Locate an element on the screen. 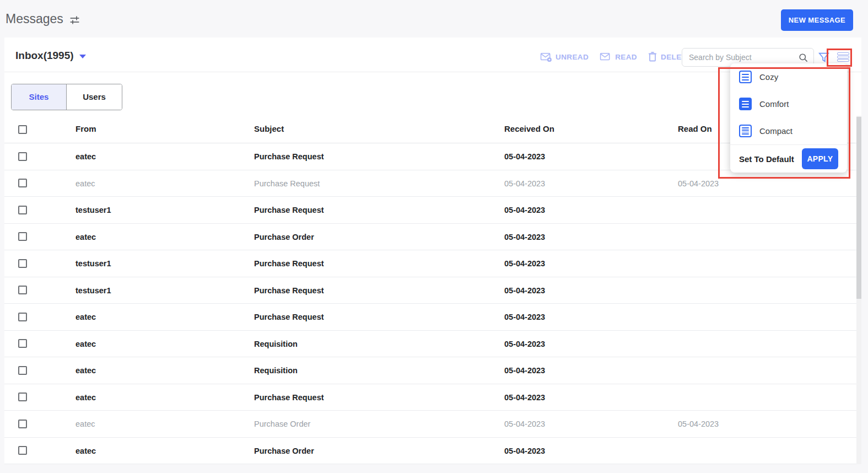 The width and height of the screenshot is (868, 473). set-to-default-button: Set To Default is located at coordinates (767, 159).